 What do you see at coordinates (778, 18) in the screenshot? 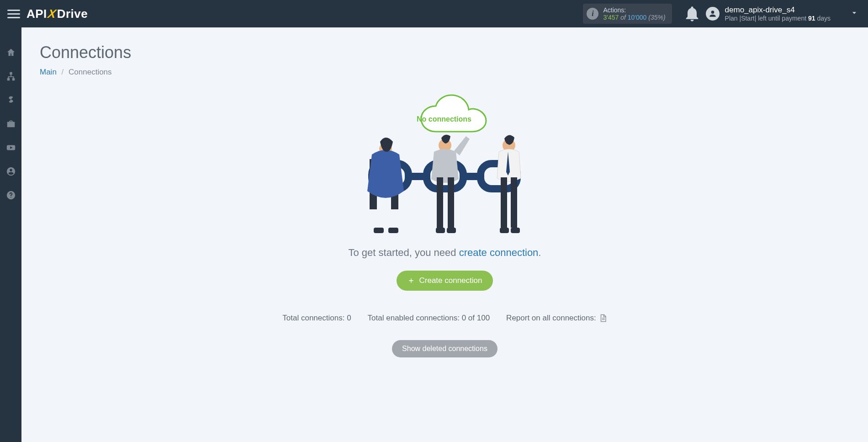
I see `plan-status: Plan |Start| left until payment 91 days` at bounding box center [778, 18].